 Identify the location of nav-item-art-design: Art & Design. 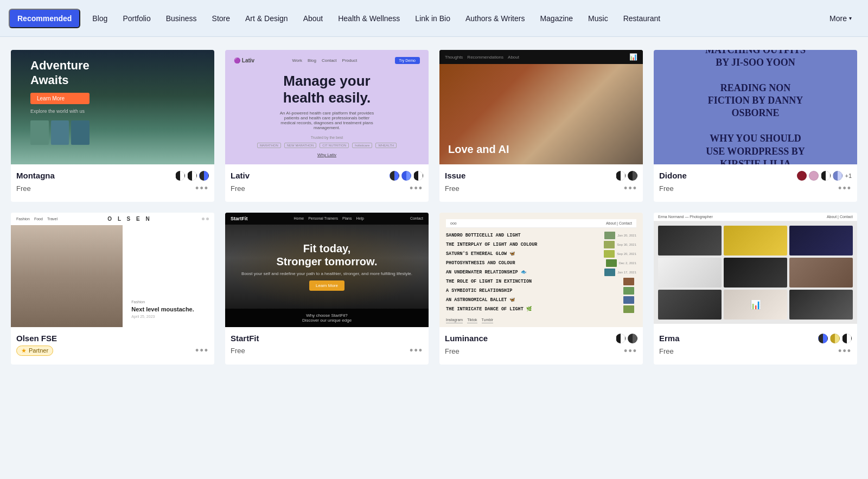
(267, 18).